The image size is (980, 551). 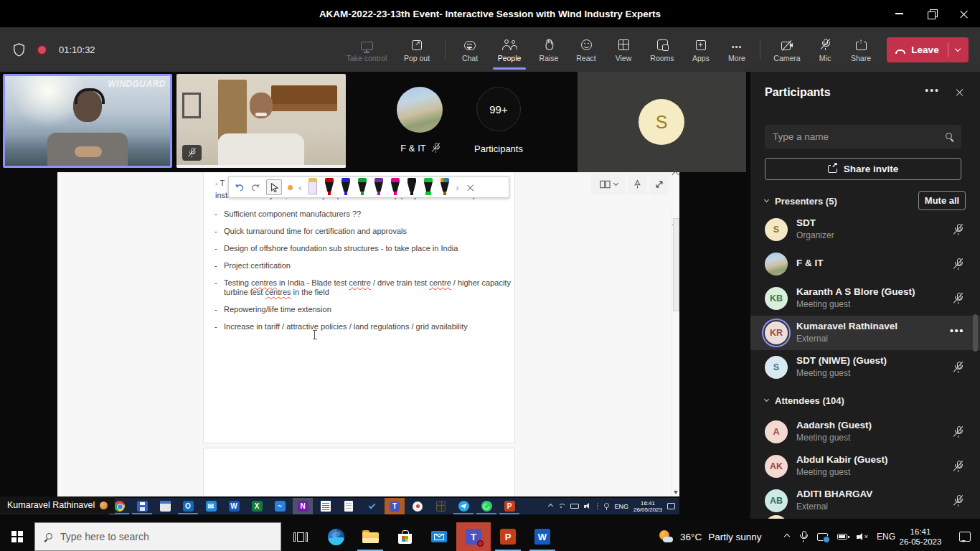 What do you see at coordinates (865, 400) in the screenshot?
I see `attendees-section-header: Attendees (104)` at bounding box center [865, 400].